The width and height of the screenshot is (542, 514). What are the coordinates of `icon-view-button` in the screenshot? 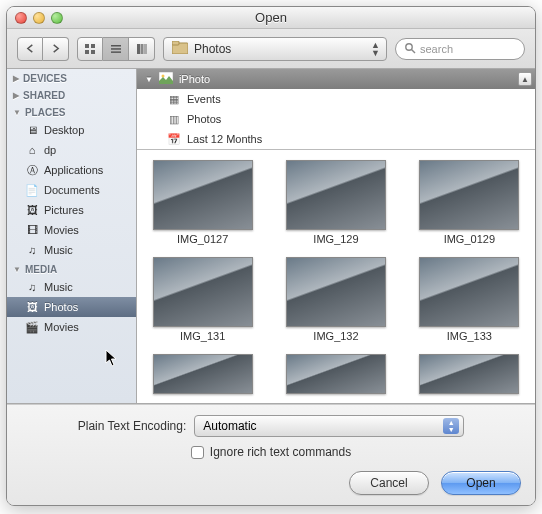 It's located at (90, 49).